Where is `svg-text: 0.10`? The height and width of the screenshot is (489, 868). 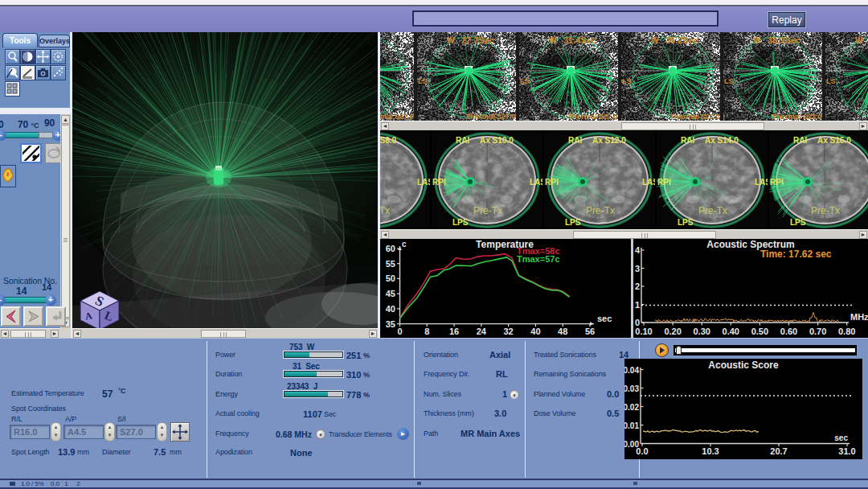 svg-text: 0.10 is located at coordinates (643, 331).